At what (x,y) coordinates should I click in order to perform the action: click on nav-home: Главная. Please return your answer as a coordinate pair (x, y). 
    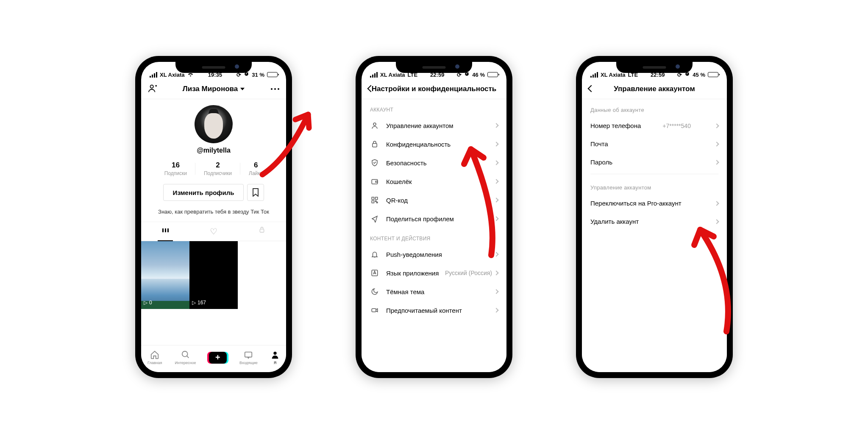
    Looking at the image, I should click on (155, 358).